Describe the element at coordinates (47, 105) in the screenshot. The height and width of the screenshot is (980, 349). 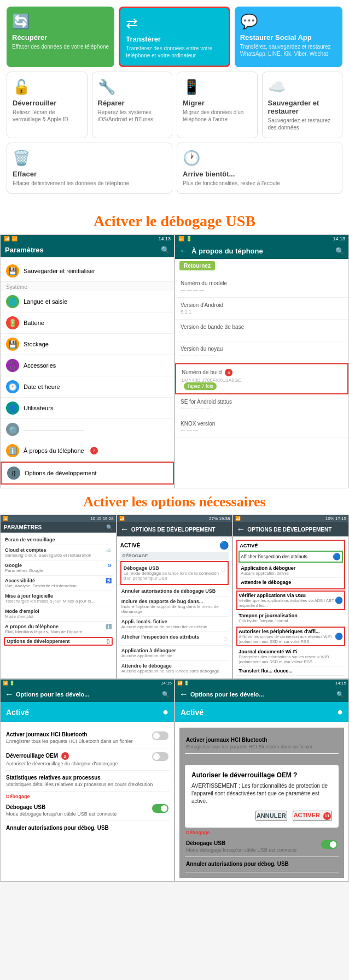
I see `card-deverrouiller: 🔓 Déverrouiller Retirez l'écran de verro…` at that location.